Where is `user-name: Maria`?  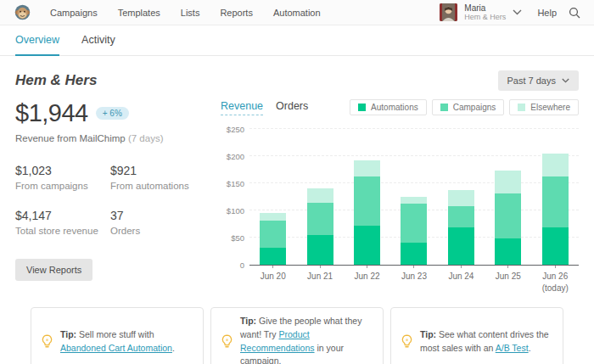 user-name: Maria is located at coordinates (485, 8).